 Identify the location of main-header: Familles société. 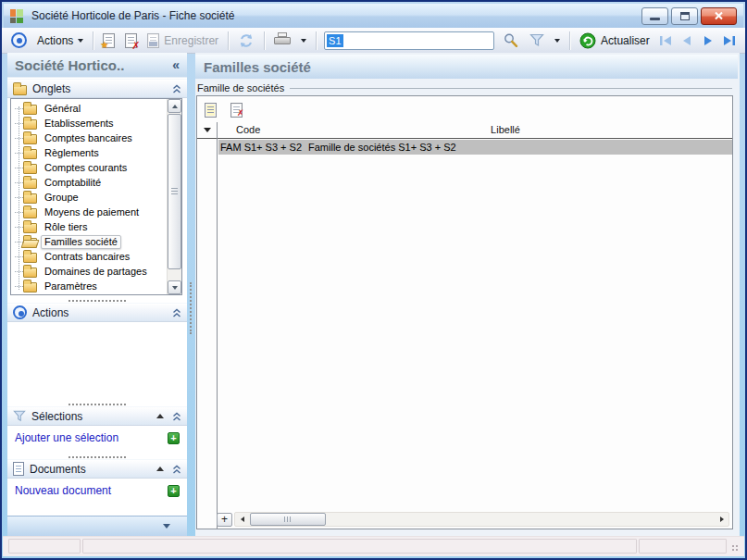
(467, 67).